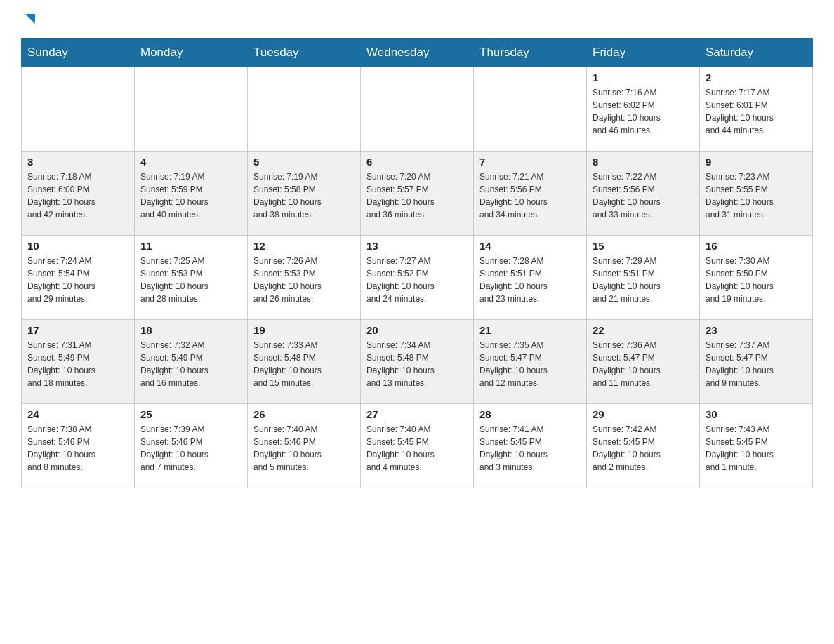 This screenshot has width=834, height=644. Describe the element at coordinates (756, 196) in the screenshot. I see `day-info: Sunrise: 7:23 AMSunset: 5:55 PMDaylight:…` at that location.